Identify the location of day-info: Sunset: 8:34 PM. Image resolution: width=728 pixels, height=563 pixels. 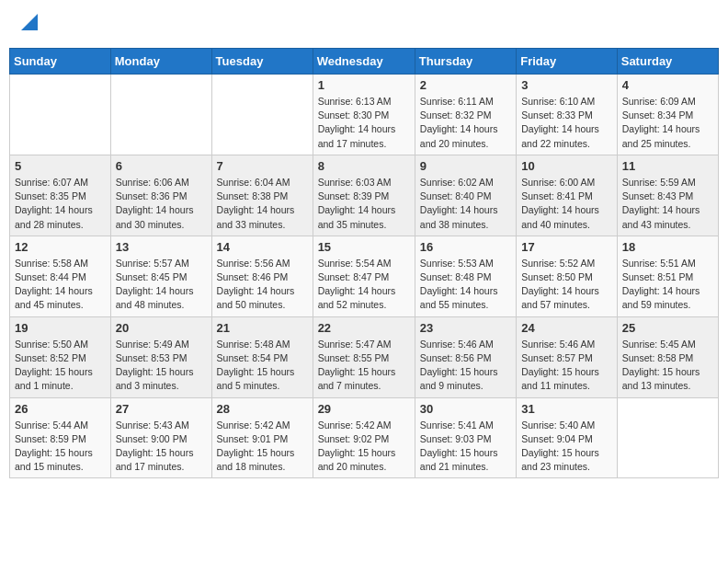
(667, 116).